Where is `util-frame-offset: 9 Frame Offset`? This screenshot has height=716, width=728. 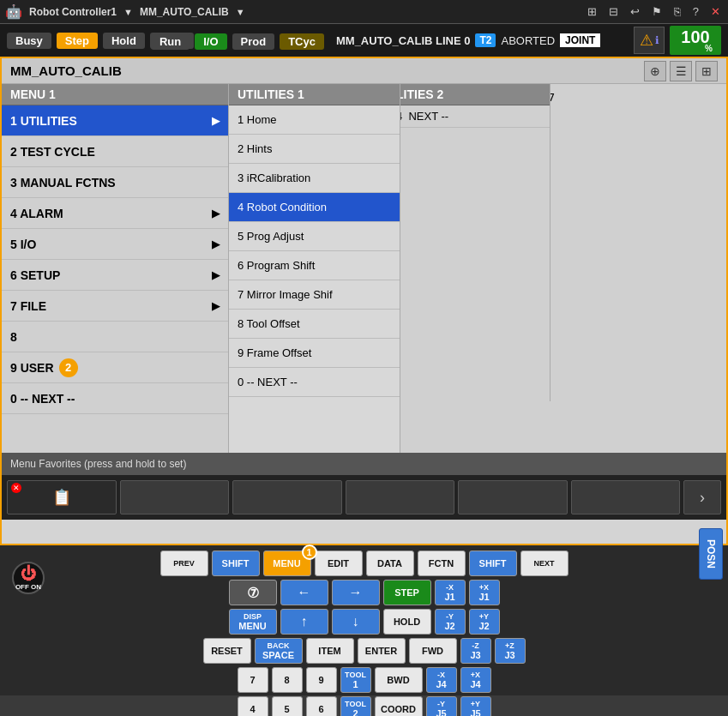
util-frame-offset: 9 Frame Offset is located at coordinates (314, 353).